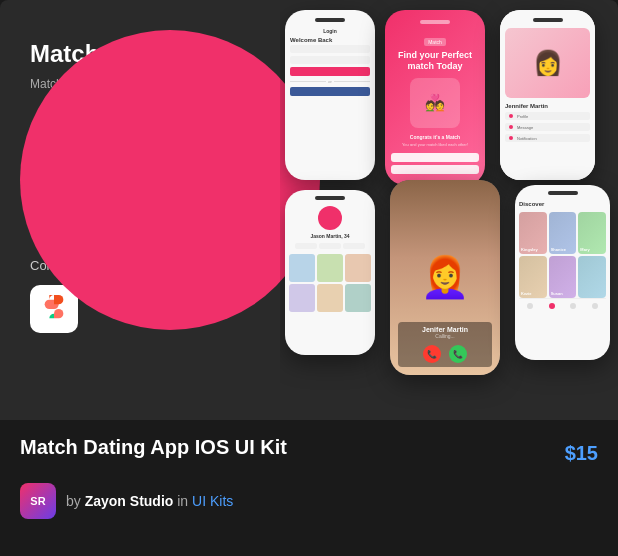 This screenshot has height=556, width=618. What do you see at coordinates (530, 250) in the screenshot?
I see `discover-name: Kingsley` at bounding box center [530, 250].